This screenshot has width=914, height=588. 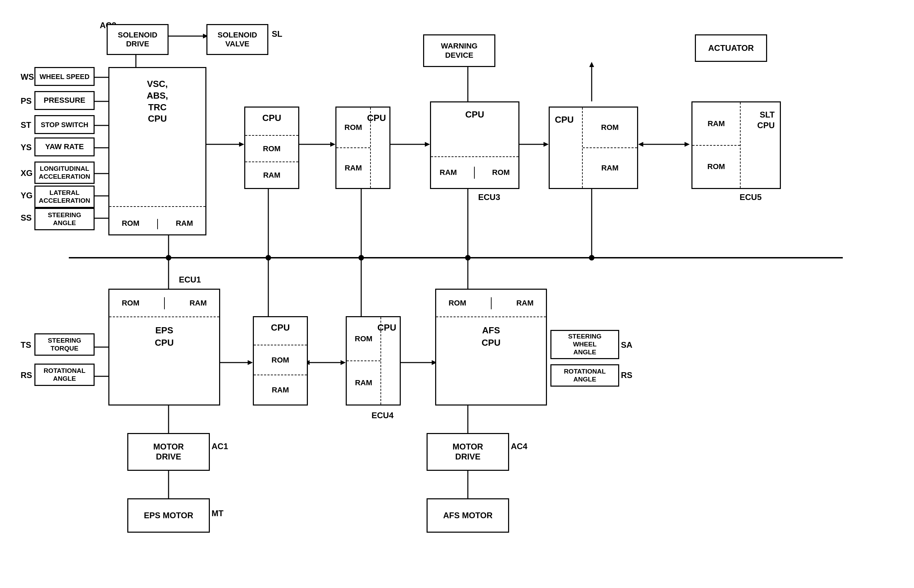 What do you see at coordinates (65, 197) in the screenshot?
I see `lat-accel-box: LATERALACCELERATION` at bounding box center [65, 197].